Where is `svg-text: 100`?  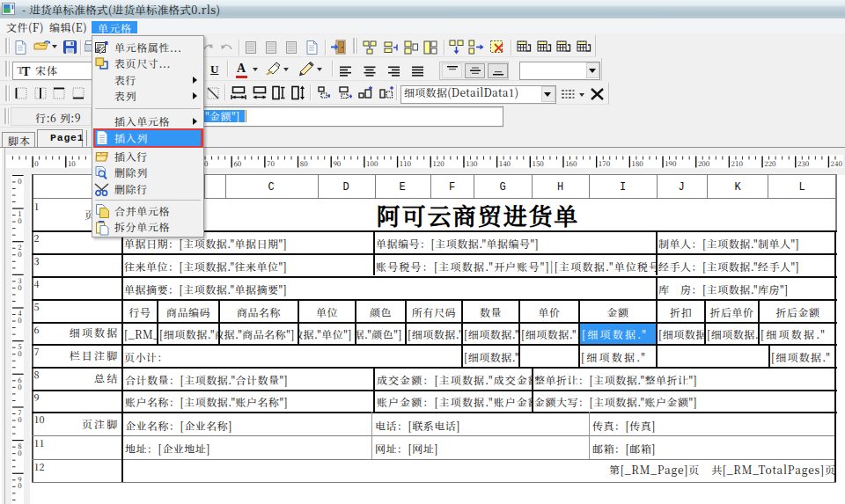 svg-text: 100 is located at coordinates (372, 164).